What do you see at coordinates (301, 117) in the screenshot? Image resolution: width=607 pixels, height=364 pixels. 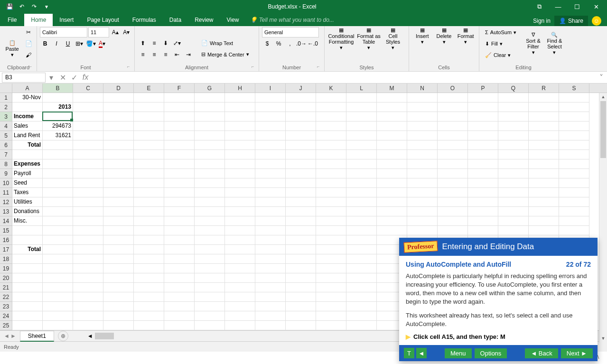 I see `cell-J3` at bounding box center [301, 117].